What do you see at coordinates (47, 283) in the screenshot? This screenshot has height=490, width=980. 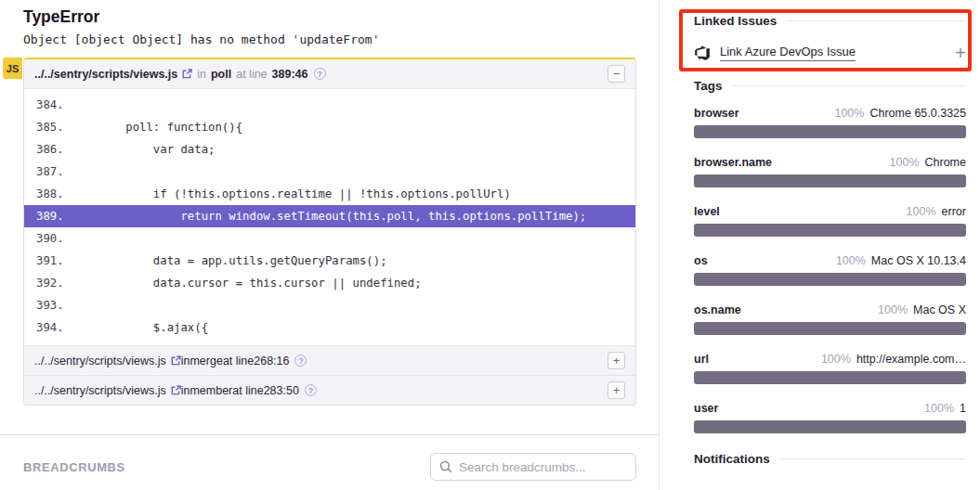 I see `line-number: 392.` at bounding box center [47, 283].